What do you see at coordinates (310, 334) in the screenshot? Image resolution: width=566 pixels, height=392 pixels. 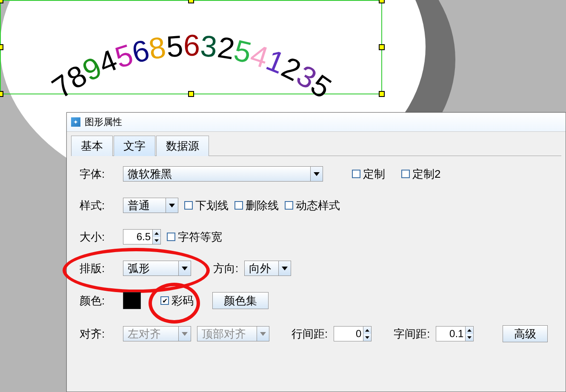 I see `linespacing-label: 行间距:` at bounding box center [310, 334].